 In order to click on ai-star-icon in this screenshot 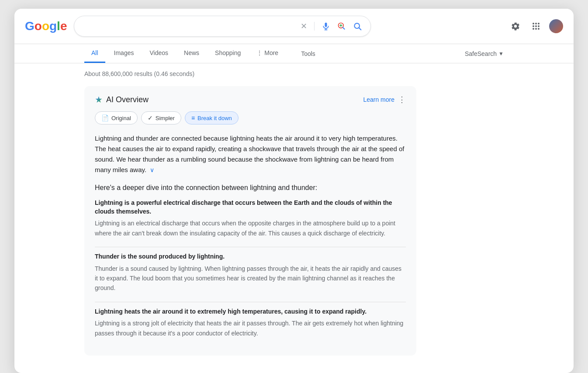, I will do `click(99, 100)`.